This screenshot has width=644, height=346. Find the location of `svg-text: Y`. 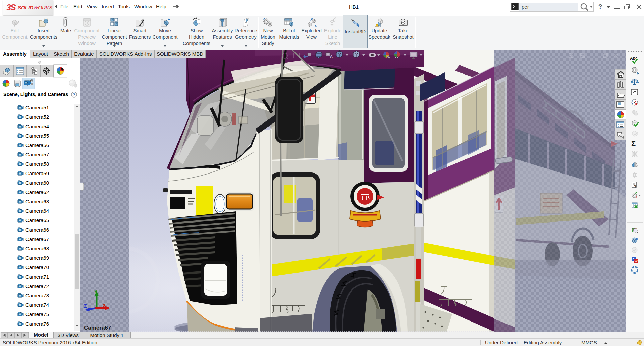

svg-text: Y is located at coordinates (96, 292).